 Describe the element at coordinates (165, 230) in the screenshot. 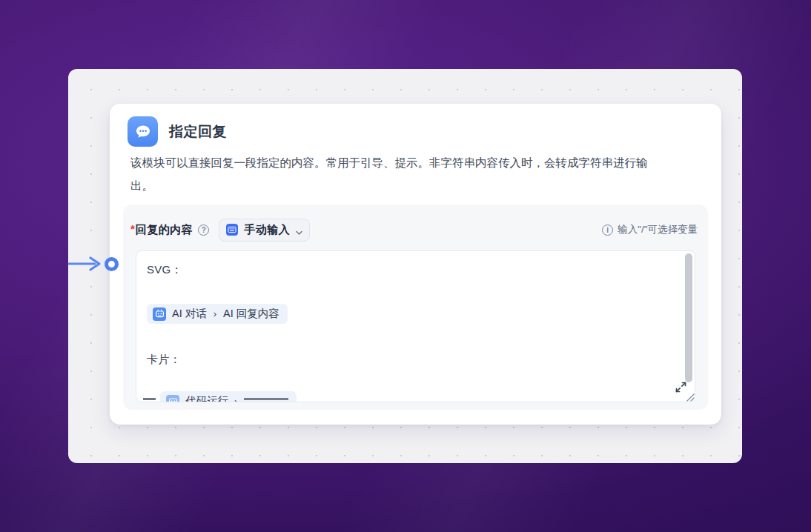

I see `field-label: 回复的内容` at that location.